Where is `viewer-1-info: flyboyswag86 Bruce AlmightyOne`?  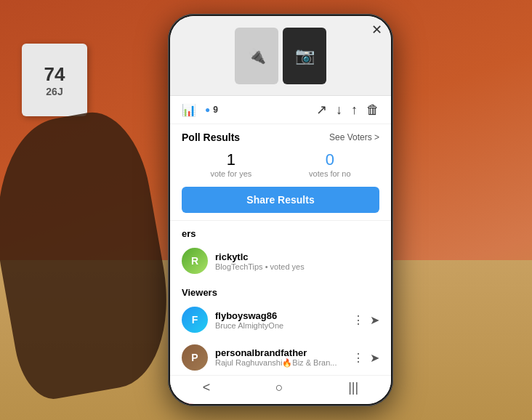 viewer-1-info: flyboyswag86 Bruce AlmightyOne is located at coordinates (281, 320).